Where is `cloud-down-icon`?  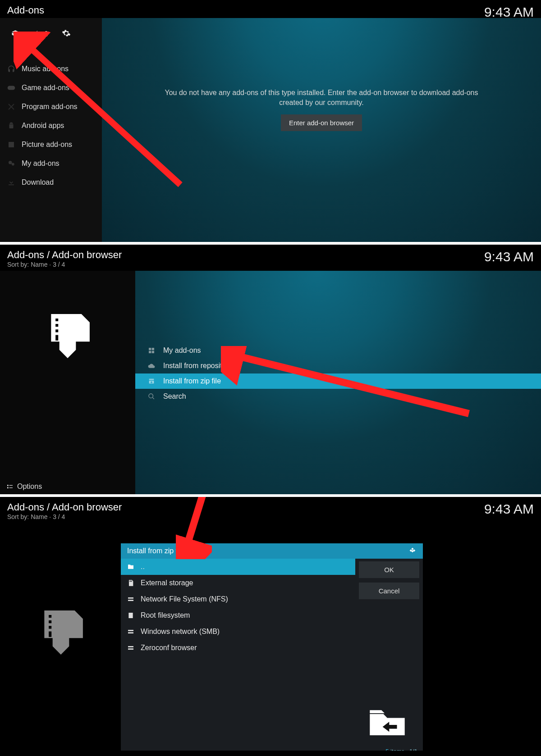
cloud-down-icon is located at coordinates (151, 366).